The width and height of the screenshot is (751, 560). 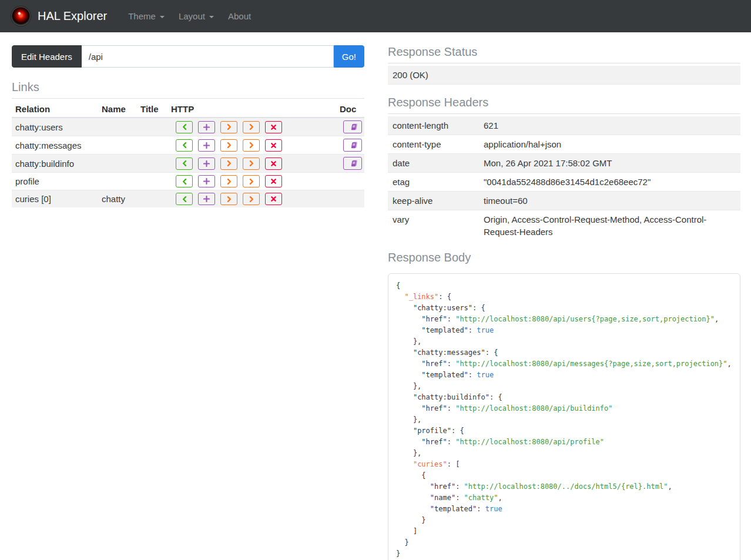 I want to click on header-value-cell: Mon, 26 Apr 2021 17:58:02 GMT, so click(x=610, y=163).